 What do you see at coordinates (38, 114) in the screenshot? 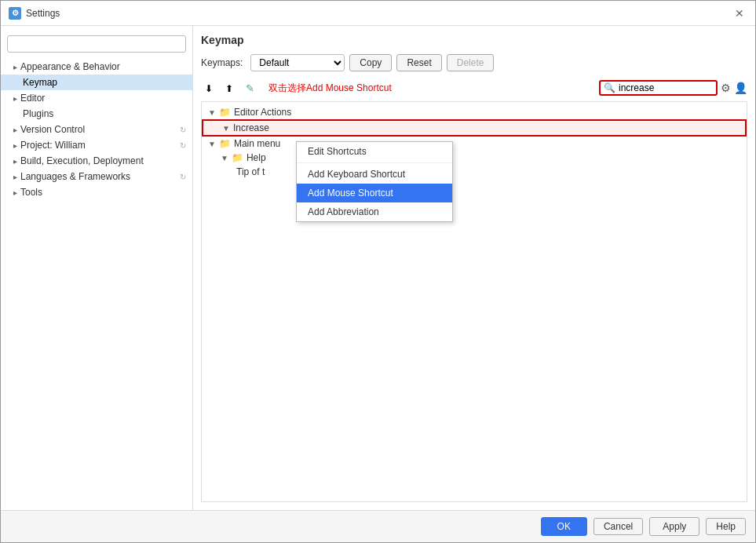
I see `sidebar-item-label: Plugins` at bounding box center [38, 114].